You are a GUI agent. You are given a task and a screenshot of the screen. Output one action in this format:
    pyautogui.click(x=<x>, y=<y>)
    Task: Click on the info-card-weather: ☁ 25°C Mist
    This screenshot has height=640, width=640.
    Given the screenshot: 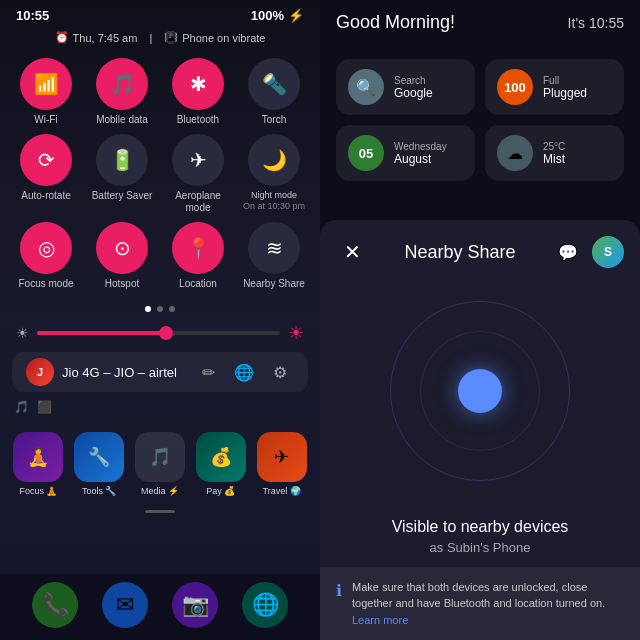 What is the action you would take?
    pyautogui.click(x=554, y=153)
    